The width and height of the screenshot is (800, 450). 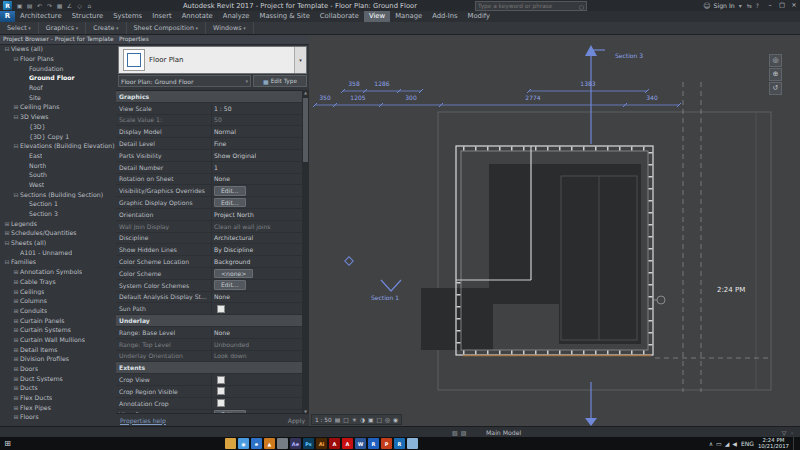 What do you see at coordinates (90, 6) in the screenshot?
I see `default-3d-view-icon: ⌂` at bounding box center [90, 6].